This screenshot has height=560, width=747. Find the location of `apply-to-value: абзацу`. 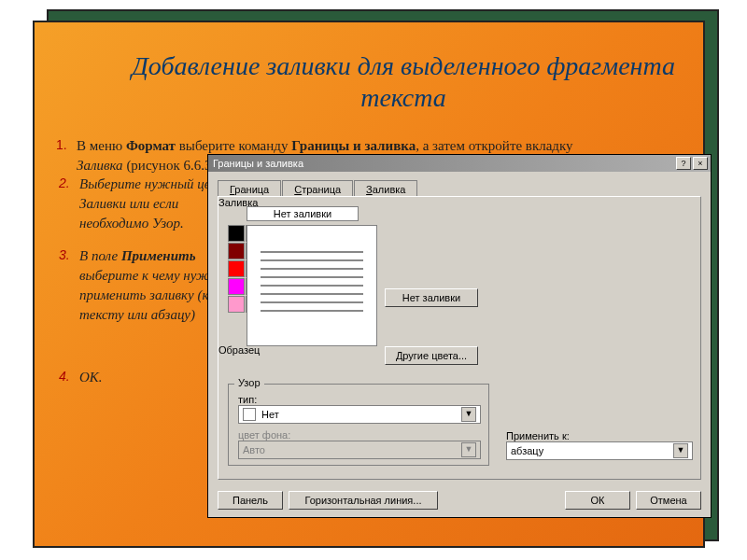

apply-to-value: абзацу is located at coordinates (527, 451).